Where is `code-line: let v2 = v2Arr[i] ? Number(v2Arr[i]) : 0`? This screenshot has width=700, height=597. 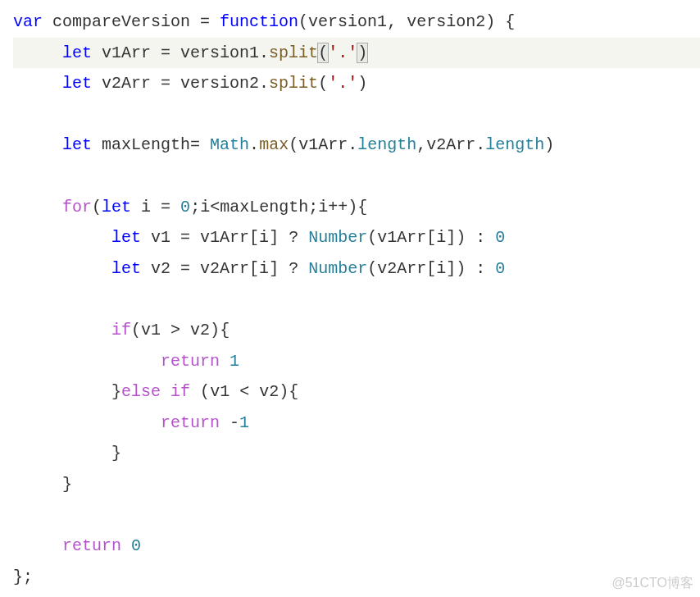
code-line: let v2 = v2Arr[i] ? Number(v2Arr[i]) : 0 is located at coordinates (357, 269).